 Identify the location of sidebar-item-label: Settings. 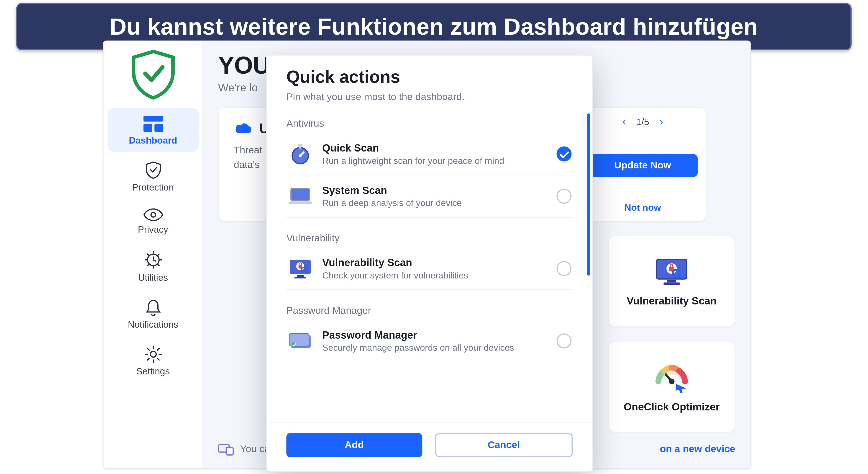
(153, 372).